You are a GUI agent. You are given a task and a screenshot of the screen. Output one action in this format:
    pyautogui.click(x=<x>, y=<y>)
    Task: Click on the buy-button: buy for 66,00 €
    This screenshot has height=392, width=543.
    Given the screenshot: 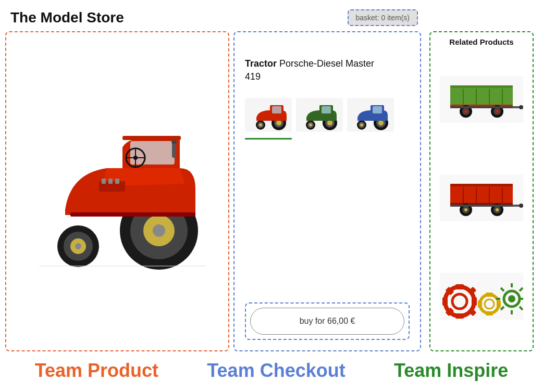 What is the action you would take?
    pyautogui.click(x=327, y=321)
    